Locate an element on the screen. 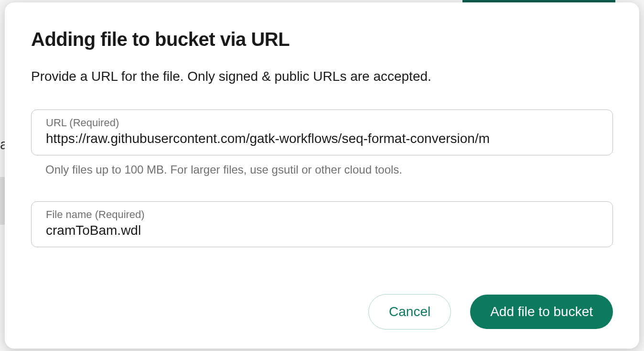  filename-input-label: File name (Required) is located at coordinates (322, 215).